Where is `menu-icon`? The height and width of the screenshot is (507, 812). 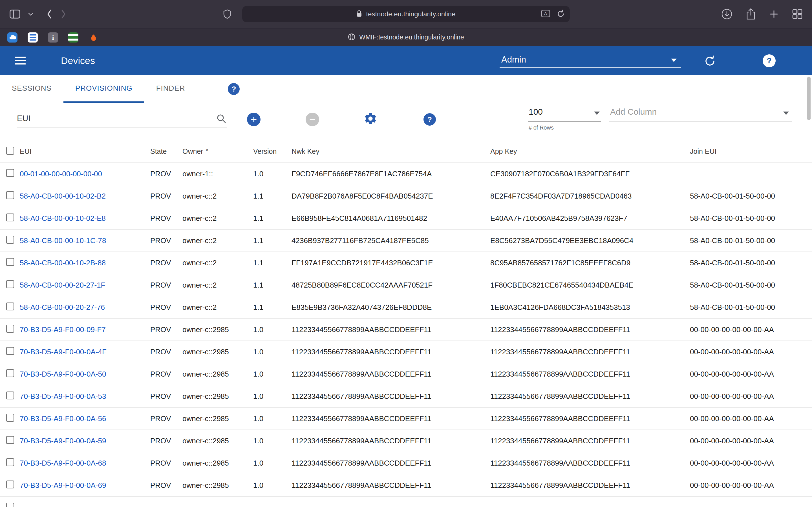
menu-icon is located at coordinates (20, 60).